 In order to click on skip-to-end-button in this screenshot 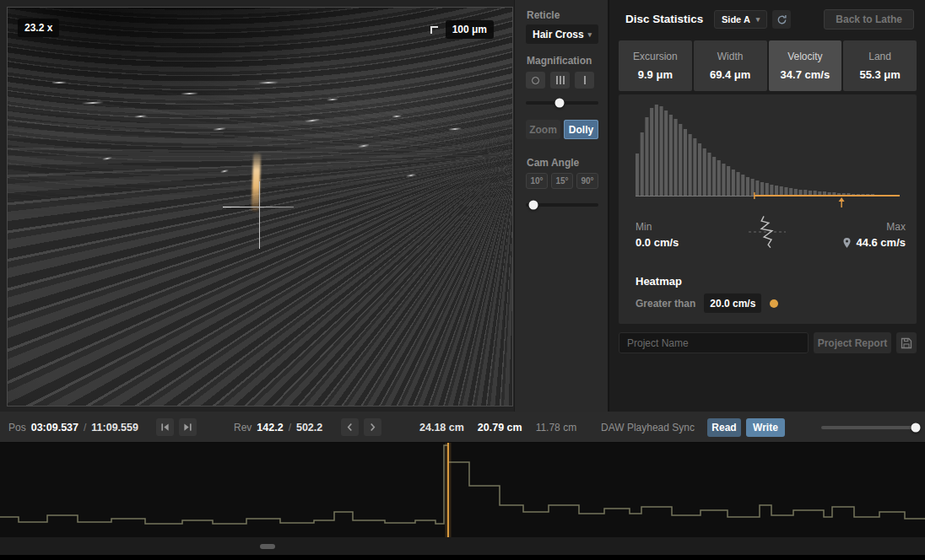, I will do `click(187, 427)`.